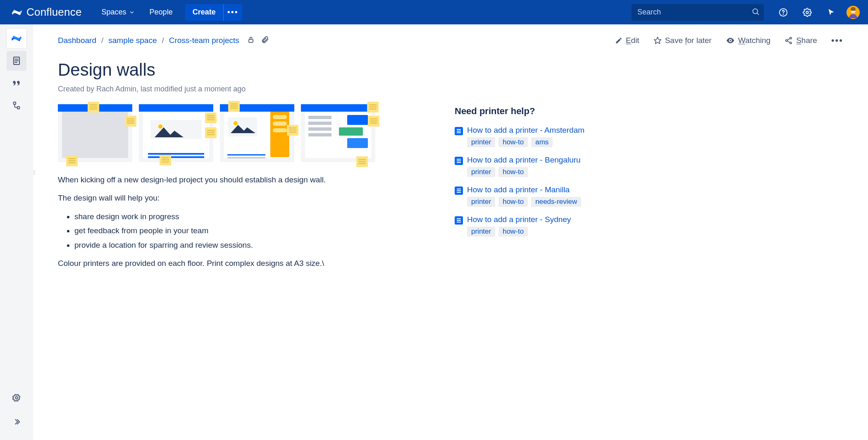 The height and width of the screenshot is (440, 868). Describe the element at coordinates (801, 41) in the screenshot. I see `share-action: Share` at that location.